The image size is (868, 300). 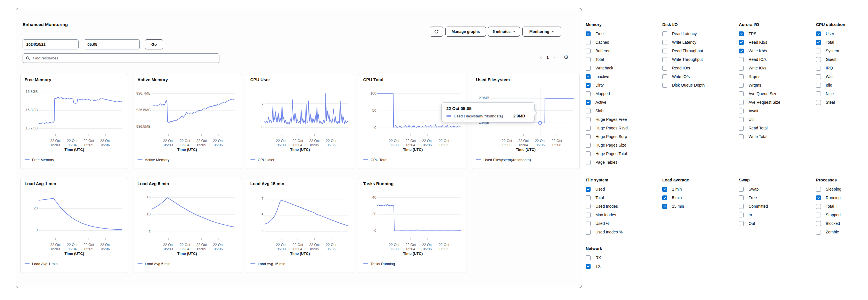 What do you see at coordinates (741, 128) in the screenshot?
I see `checkbox-read-total` at bounding box center [741, 128].